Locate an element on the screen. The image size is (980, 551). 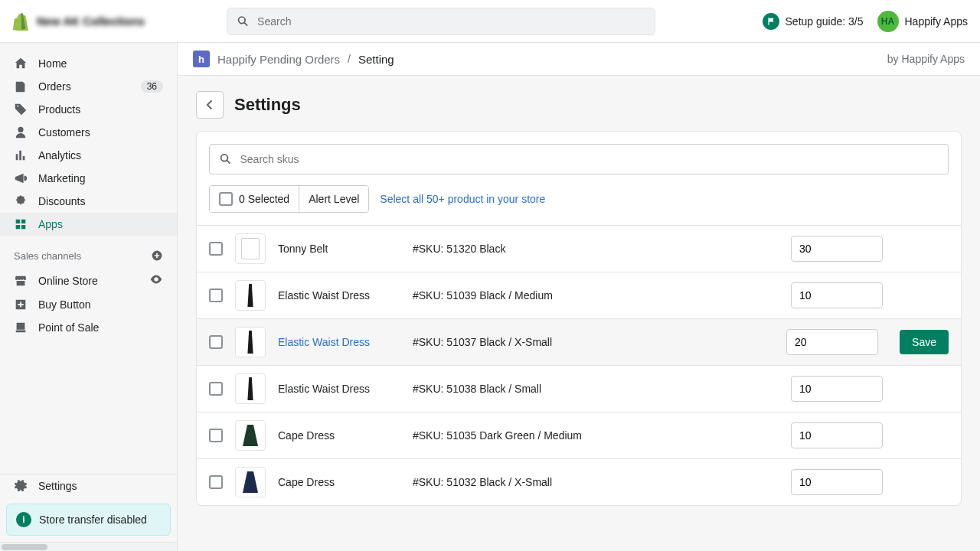
select-all-checkbox: 0 Selected is located at coordinates (254, 199).